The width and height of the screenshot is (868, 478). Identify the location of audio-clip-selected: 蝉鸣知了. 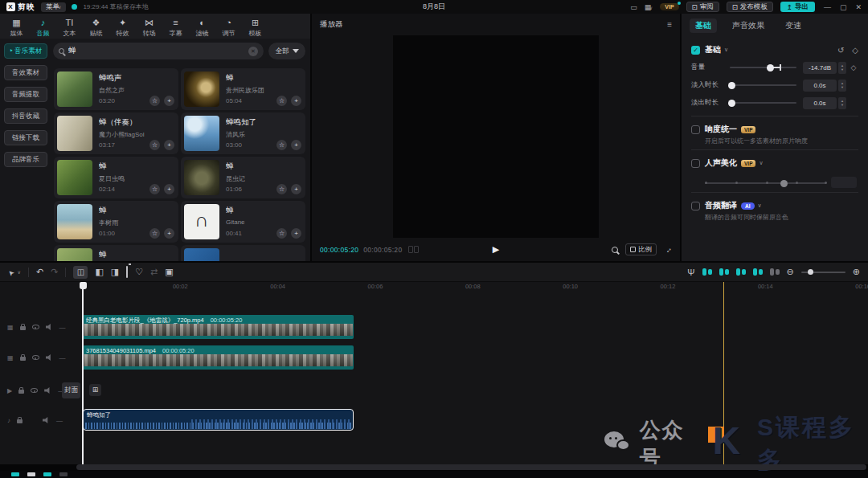
(219, 419).